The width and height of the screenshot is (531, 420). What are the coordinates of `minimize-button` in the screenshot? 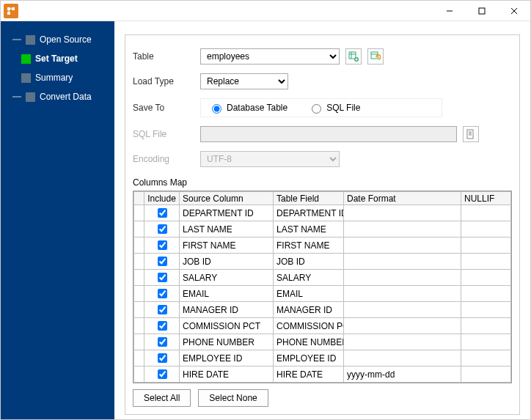 It's located at (450, 11).